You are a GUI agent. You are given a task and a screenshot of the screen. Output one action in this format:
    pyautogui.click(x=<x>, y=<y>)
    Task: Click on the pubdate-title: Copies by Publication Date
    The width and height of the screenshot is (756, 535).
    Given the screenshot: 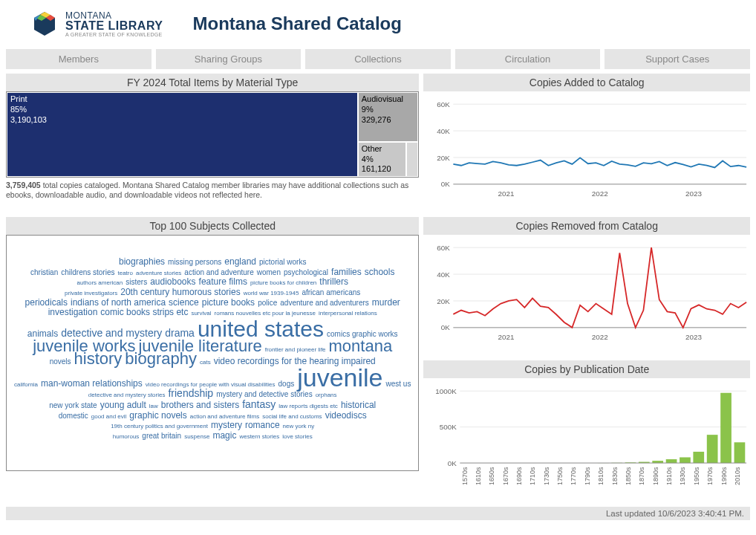 What is the action you would take?
    pyautogui.click(x=587, y=369)
    